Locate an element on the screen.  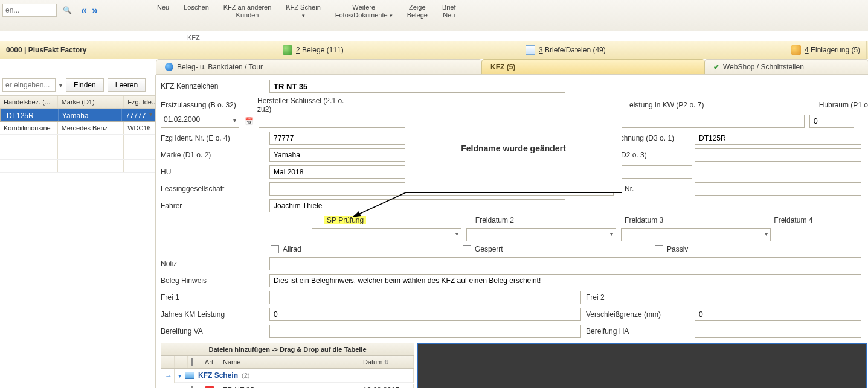
fzgident-label: Fzg Ident. Nr. (E o. 4) is located at coordinates (213, 138).